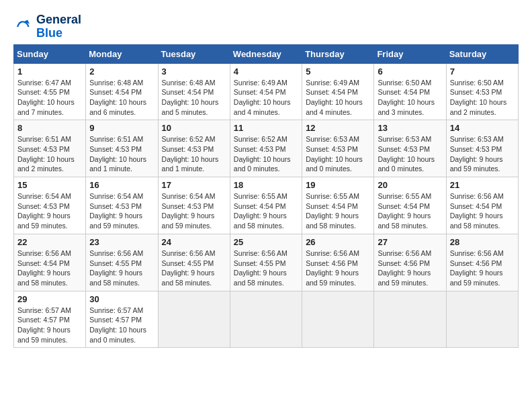 This screenshot has width=532, height=411. Describe the element at coordinates (50, 185) in the screenshot. I see `day-number: 15` at that location.